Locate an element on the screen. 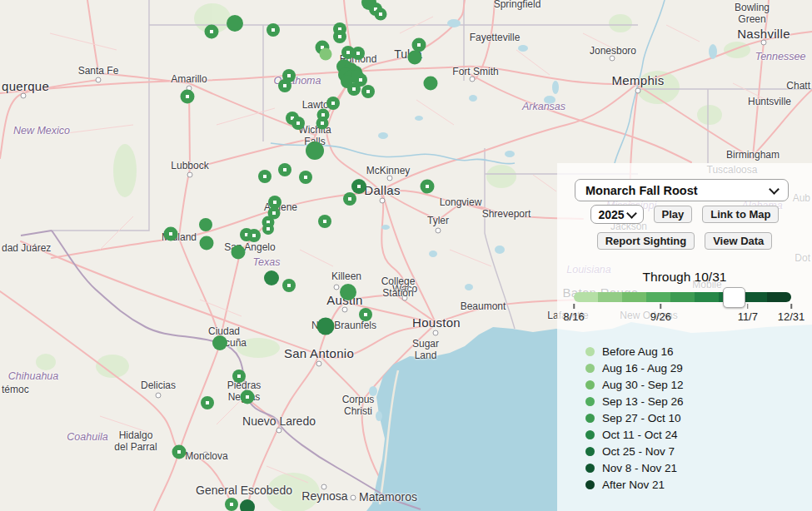 The height and width of the screenshot is (511, 812). city-label: Jonesboro is located at coordinates (613, 51).